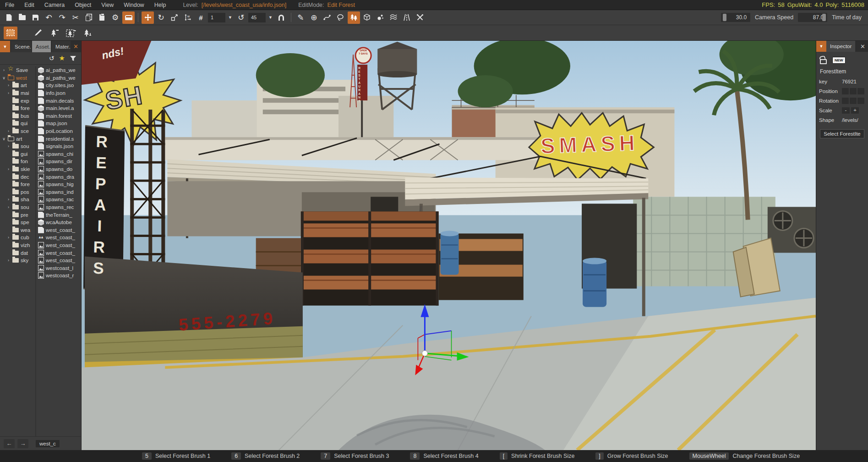  I want to click on rotate-snap-input: 45, so click(257, 17).